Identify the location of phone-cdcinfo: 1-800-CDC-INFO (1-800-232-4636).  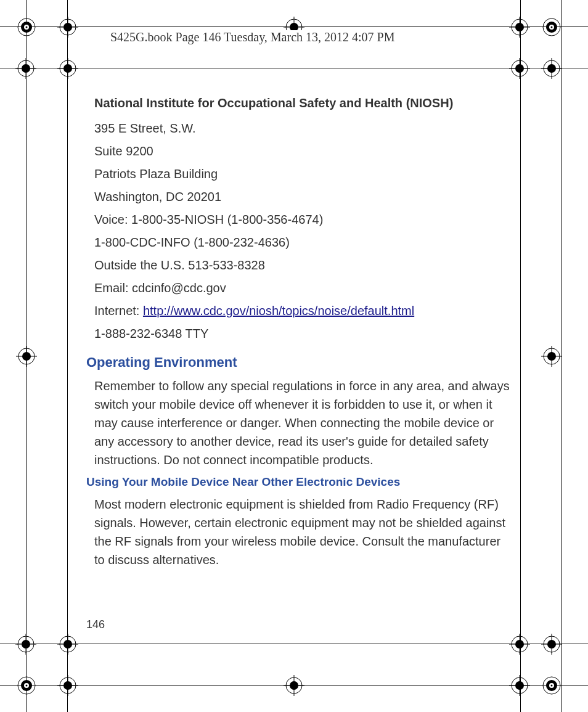
(303, 243).